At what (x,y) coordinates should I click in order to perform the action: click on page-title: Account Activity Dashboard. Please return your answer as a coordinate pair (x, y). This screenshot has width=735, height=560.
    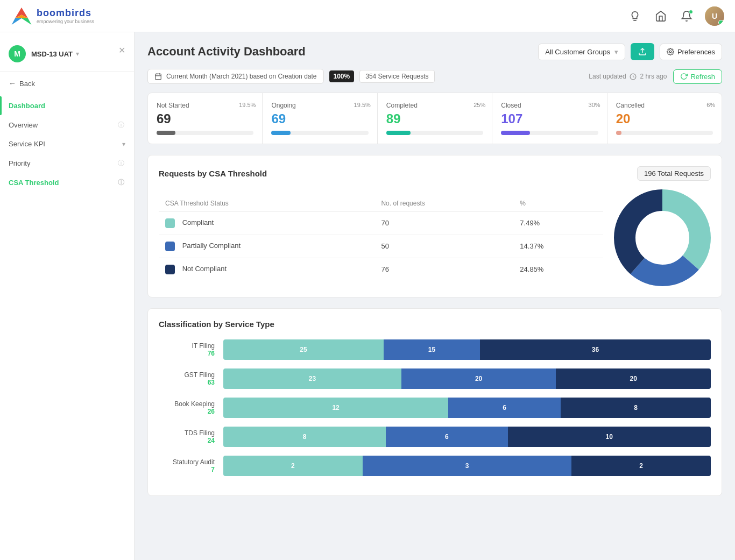
    Looking at the image, I should click on (227, 52).